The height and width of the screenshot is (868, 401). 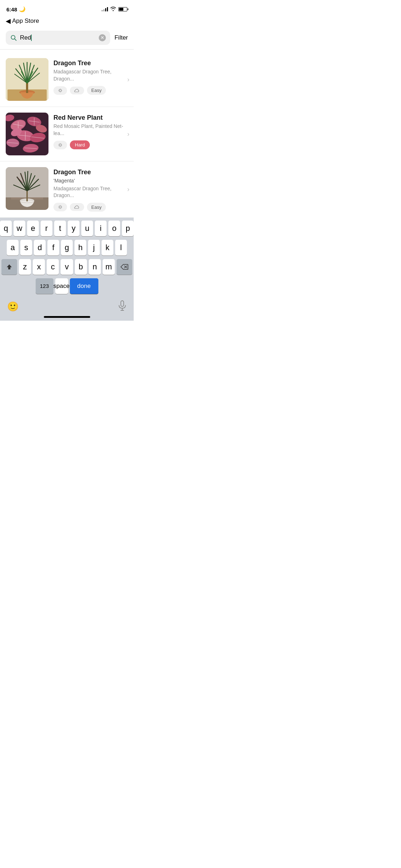 I want to click on shift-key, so click(x=9, y=267).